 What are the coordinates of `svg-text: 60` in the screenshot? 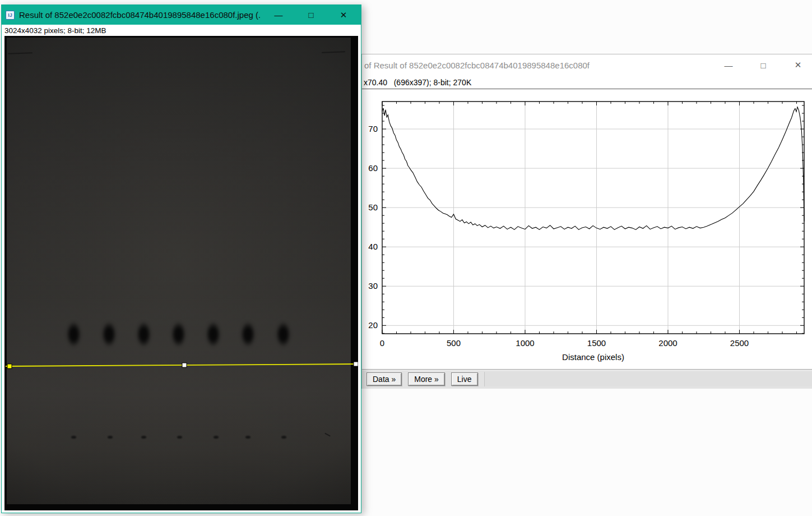 It's located at (373, 168).